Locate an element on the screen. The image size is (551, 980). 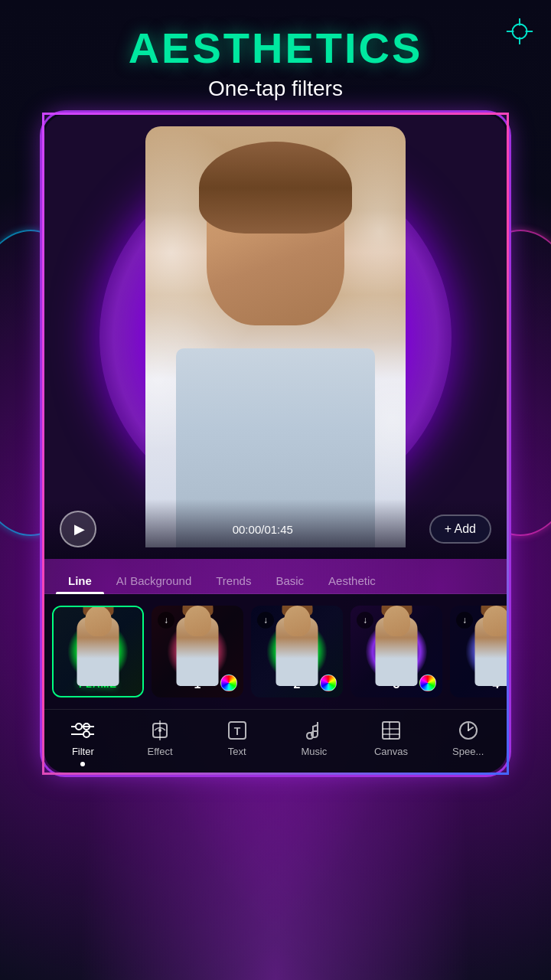
filter-thumbnails-row: FLAME ↓ 1 is located at coordinates (276, 652).